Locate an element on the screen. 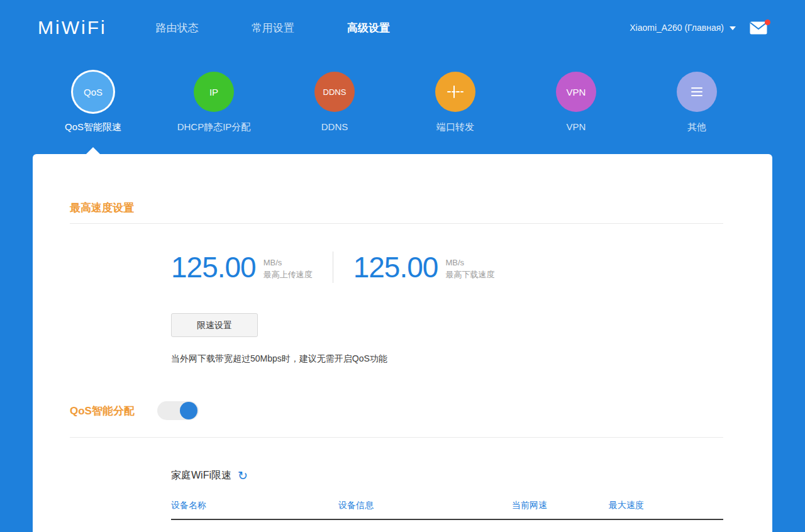  ip-icon-label: IP is located at coordinates (214, 92).